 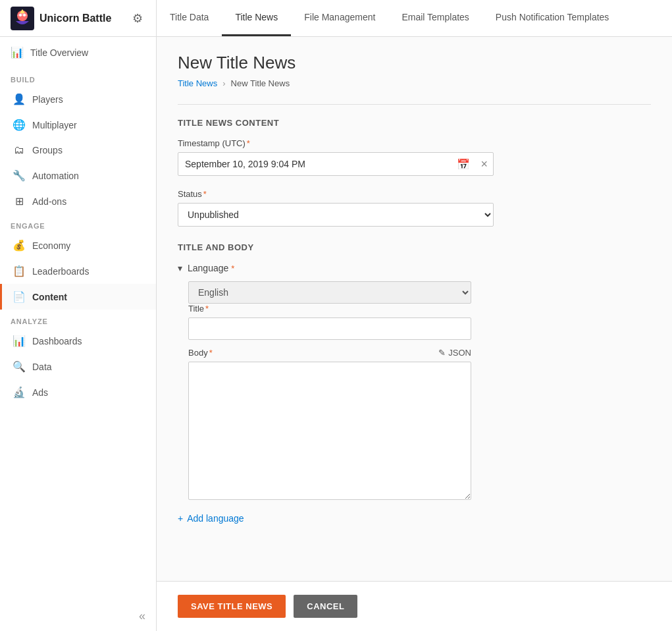 What do you see at coordinates (19, 271) in the screenshot?
I see `leaderboards-icon: 📋` at bounding box center [19, 271].